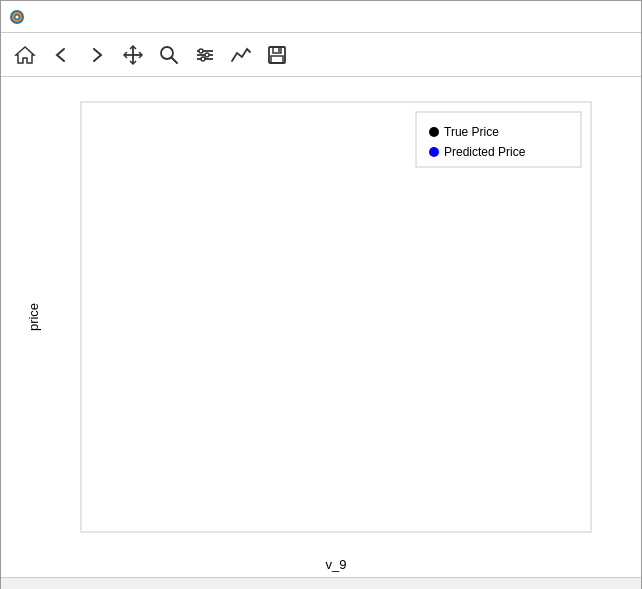 This screenshot has width=642, height=589. Describe the element at coordinates (205, 55) in the screenshot. I see `configure-button` at that location.